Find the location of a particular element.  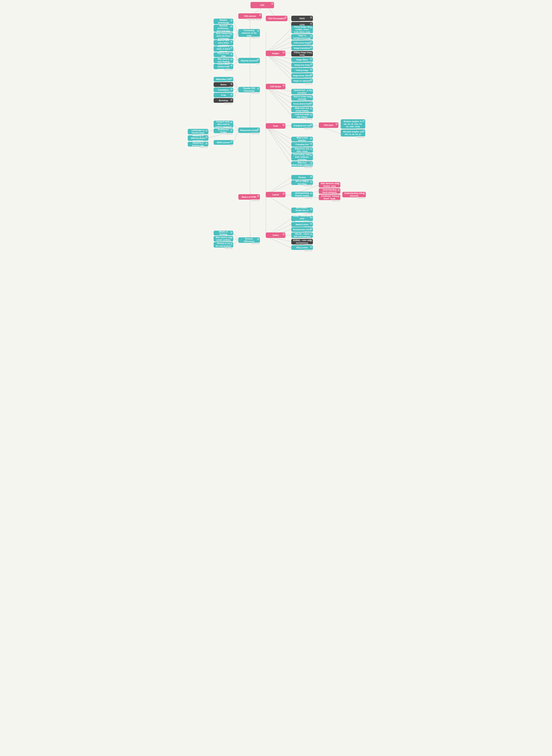

browser-diff-node: Browser differences i Programming is located at coordinates (249, 240).